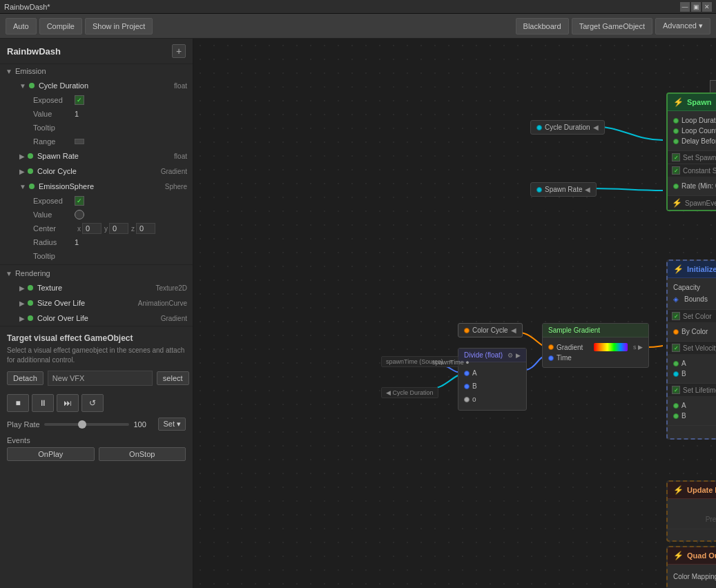 This screenshot has width=716, height=588. Describe the element at coordinates (79, 100) in the screenshot. I see `exposed-checkbox: ✓` at that location.